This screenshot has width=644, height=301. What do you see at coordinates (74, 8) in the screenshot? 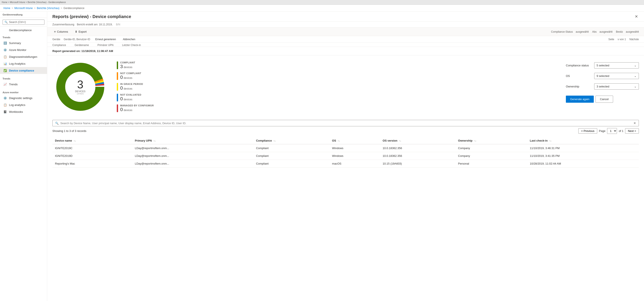
I see `breadcrumb-current: Gerätecompliance` at bounding box center [74, 8].